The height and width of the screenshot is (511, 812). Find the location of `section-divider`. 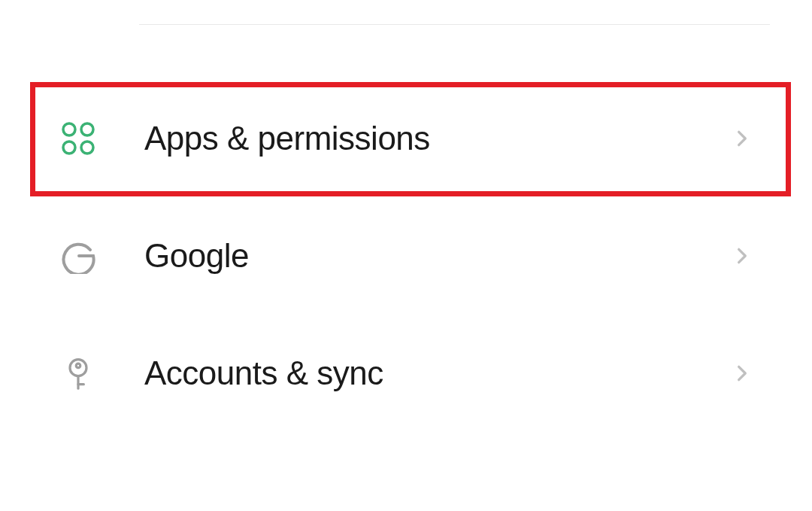

section-divider is located at coordinates (454, 24).